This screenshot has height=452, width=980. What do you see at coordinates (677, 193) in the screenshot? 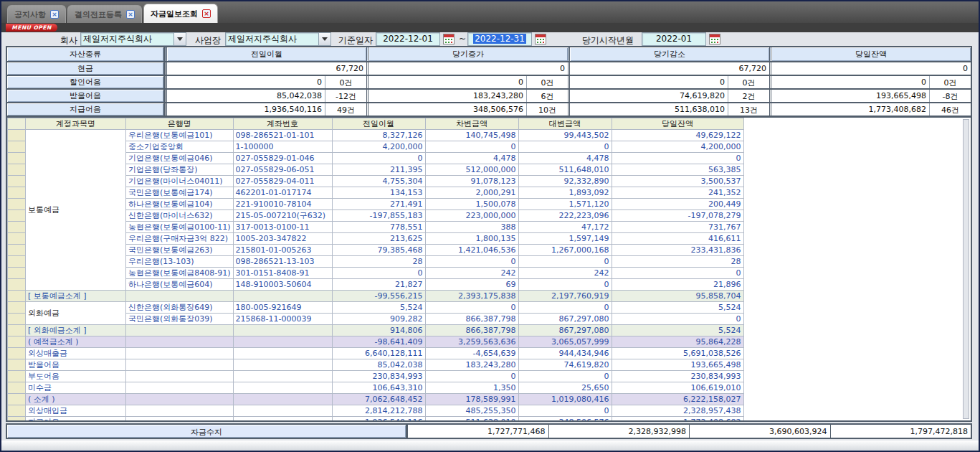
I see `amount-cell: 241,352` at bounding box center [677, 193].